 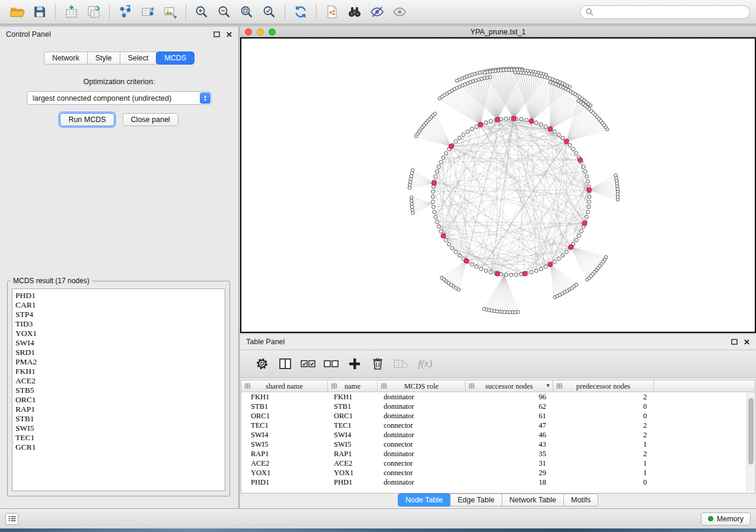 What do you see at coordinates (509, 397) in the screenshot?
I see `table-cell: 96` at bounding box center [509, 397].